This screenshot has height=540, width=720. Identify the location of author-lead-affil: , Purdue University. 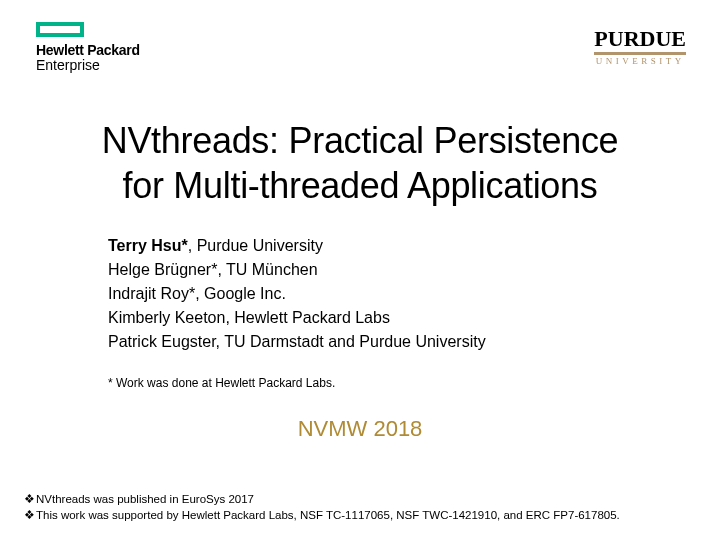
(256, 246).